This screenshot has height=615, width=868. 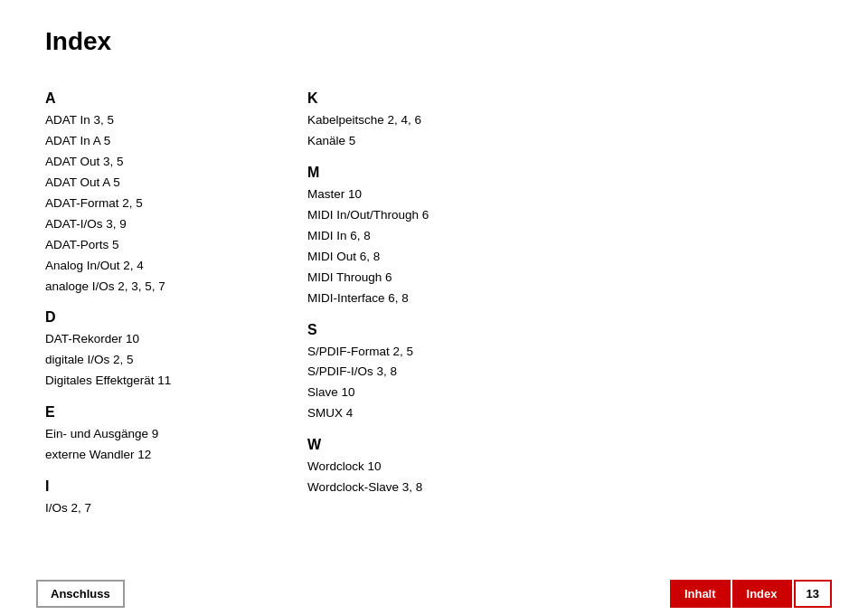 What do you see at coordinates (457, 121) in the screenshot?
I see `index-entry: Kabelpeitsche 2, 4, 6` at bounding box center [457, 121].